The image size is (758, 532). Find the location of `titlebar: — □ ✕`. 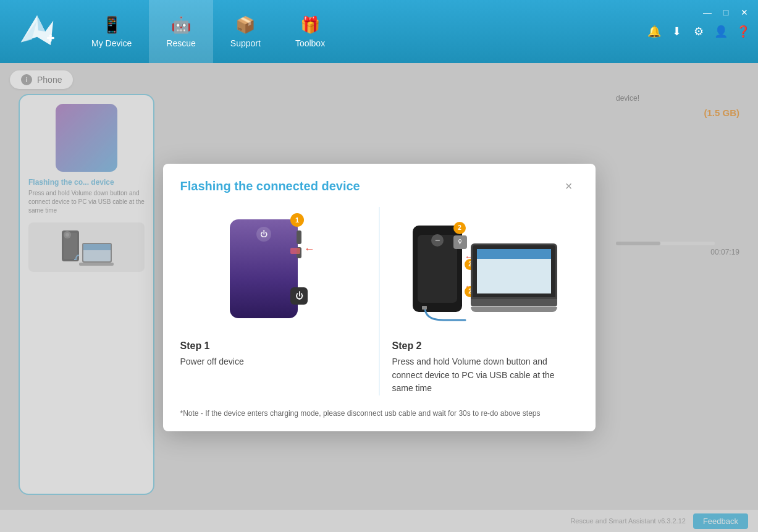

titlebar: — □ ✕ is located at coordinates (726, 12).